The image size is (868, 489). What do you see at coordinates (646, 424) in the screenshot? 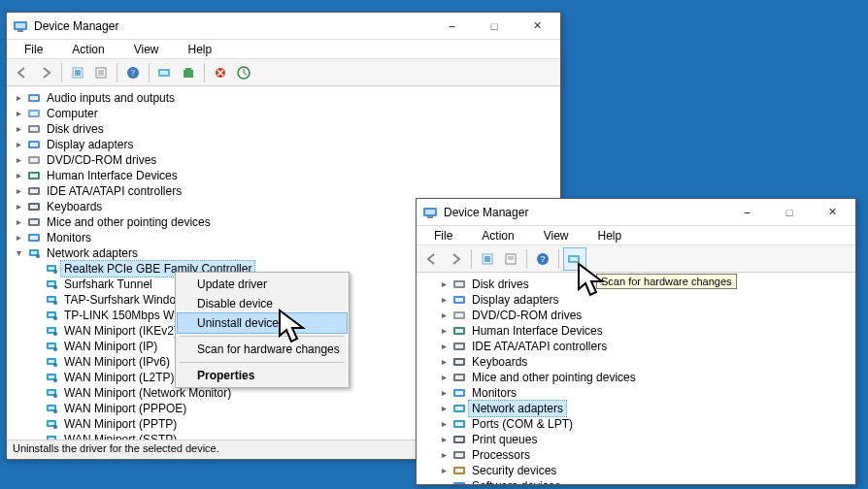
I see `tree-category: ▸ Ports (COM & LPT)` at bounding box center [646, 424].